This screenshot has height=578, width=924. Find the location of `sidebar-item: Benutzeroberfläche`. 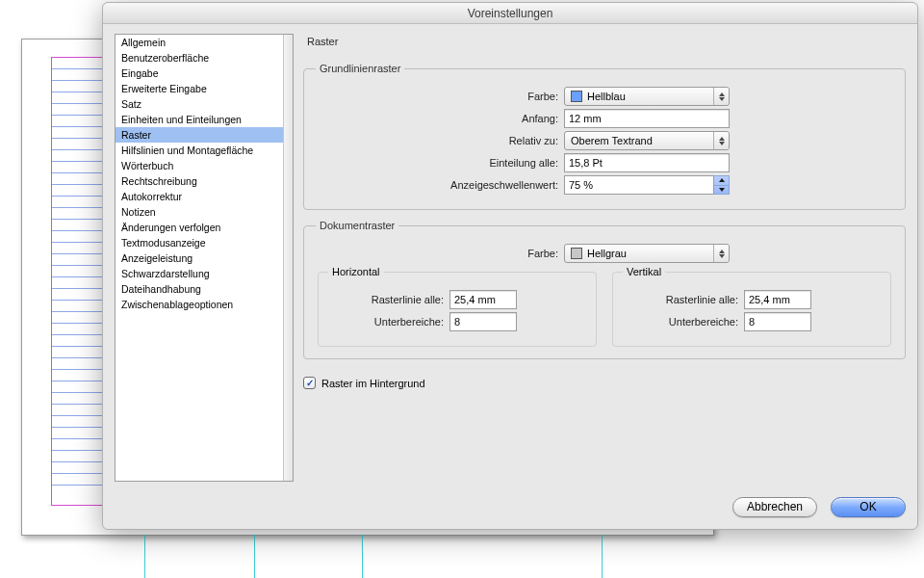

sidebar-item: Benutzeroberfläche is located at coordinates (199, 58).